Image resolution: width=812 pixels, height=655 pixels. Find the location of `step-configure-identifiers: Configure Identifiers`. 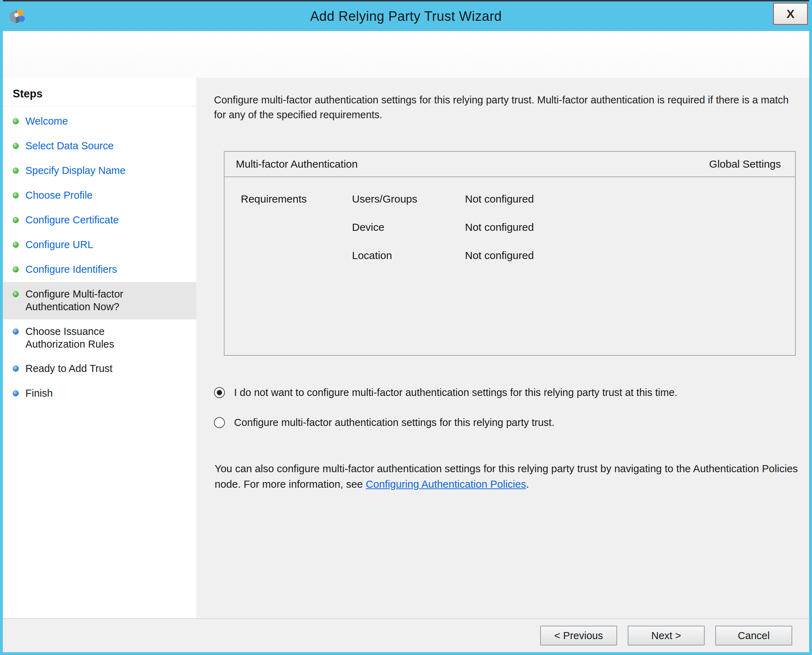

step-configure-identifiers: Configure Identifiers is located at coordinates (100, 269).